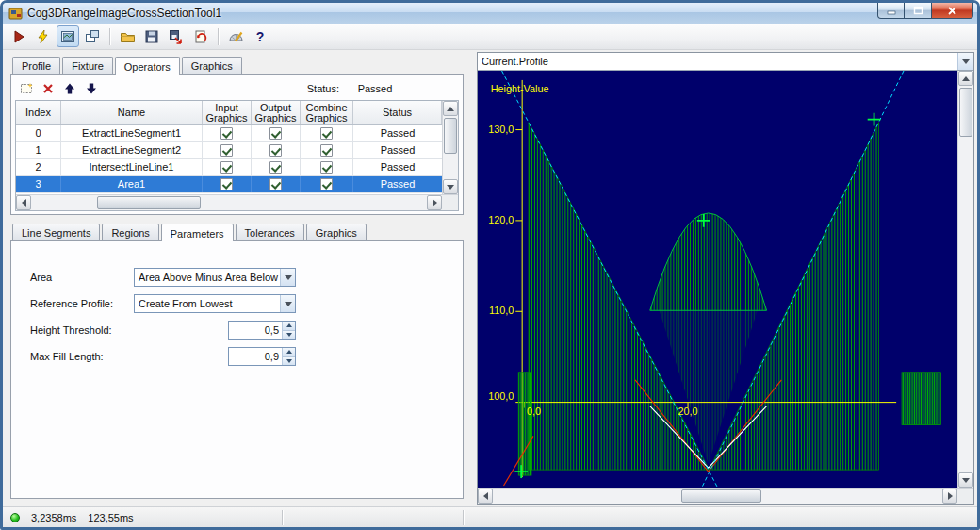 This screenshot has width=980, height=530. What do you see at coordinates (43, 36) in the screenshot?
I see `live-run-button` at bounding box center [43, 36].